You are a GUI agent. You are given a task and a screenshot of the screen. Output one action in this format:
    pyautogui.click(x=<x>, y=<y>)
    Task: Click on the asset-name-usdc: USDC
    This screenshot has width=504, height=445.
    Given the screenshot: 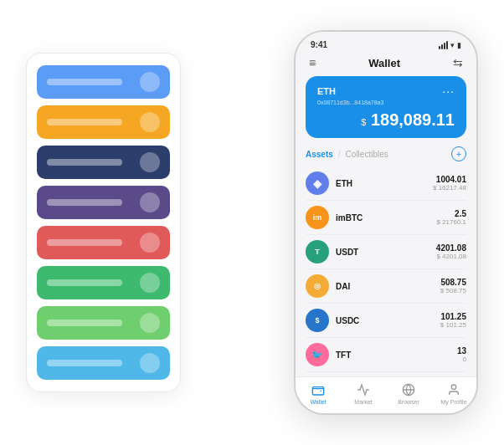 What is the action you would take?
    pyautogui.click(x=388, y=321)
    